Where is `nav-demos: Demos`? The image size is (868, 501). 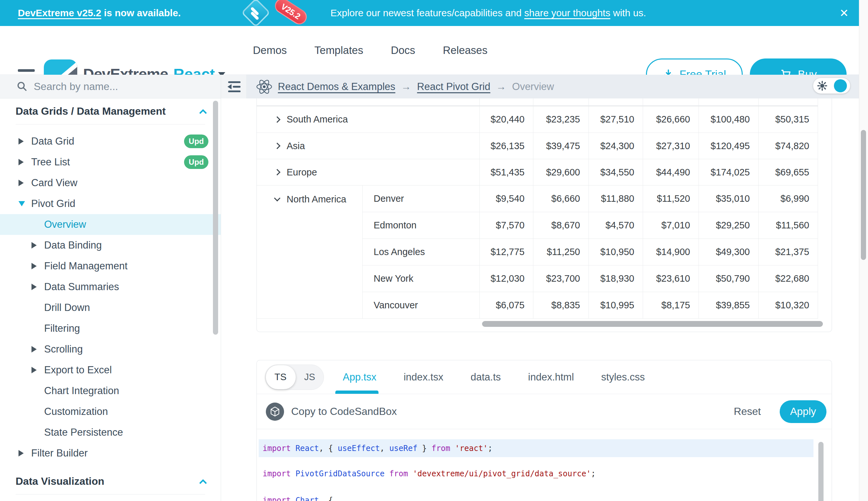
nav-demos: Demos is located at coordinates (270, 50).